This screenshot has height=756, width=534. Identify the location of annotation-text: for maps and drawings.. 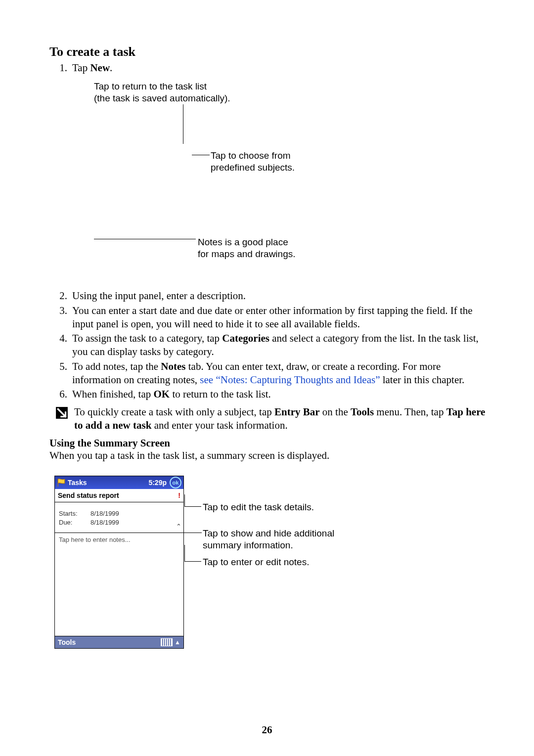
(267, 254).